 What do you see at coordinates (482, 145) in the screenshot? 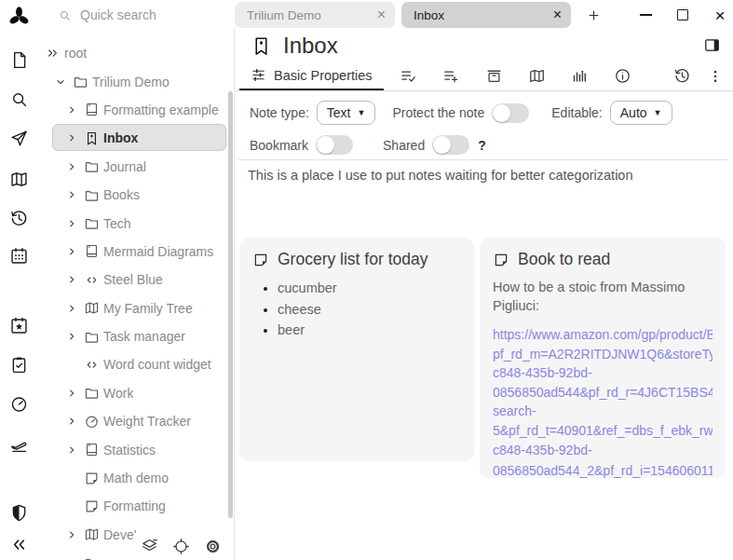
I see `shared-help-link: ?` at bounding box center [482, 145].